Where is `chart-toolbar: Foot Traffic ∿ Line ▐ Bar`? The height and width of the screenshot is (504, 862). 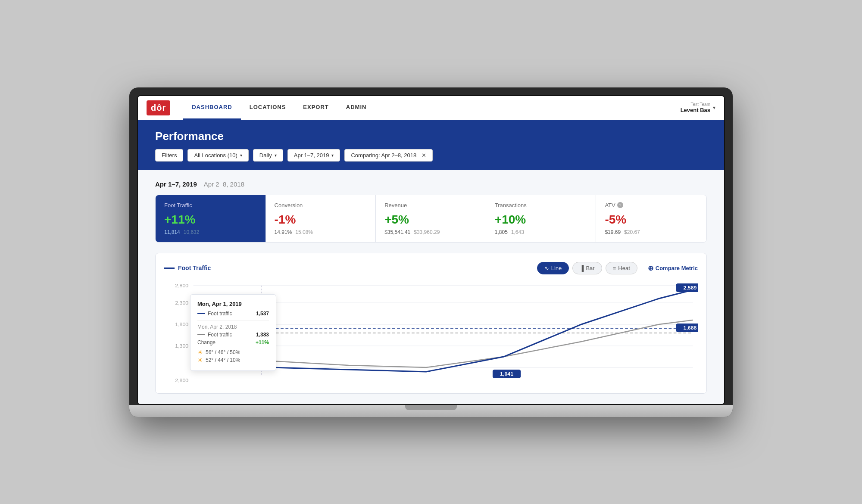 chart-toolbar: Foot Traffic ∿ Line ▐ Bar is located at coordinates (431, 268).